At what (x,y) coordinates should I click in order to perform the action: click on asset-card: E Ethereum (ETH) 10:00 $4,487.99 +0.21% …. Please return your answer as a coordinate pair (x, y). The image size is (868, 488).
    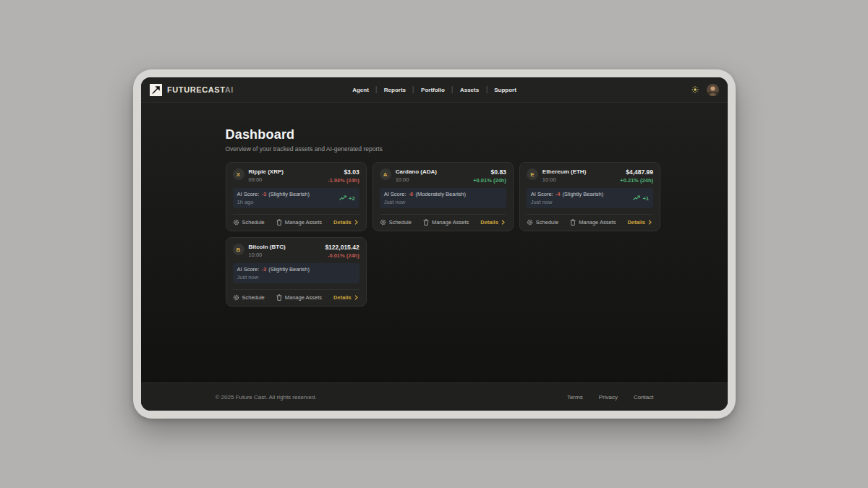
    Looking at the image, I should click on (590, 197).